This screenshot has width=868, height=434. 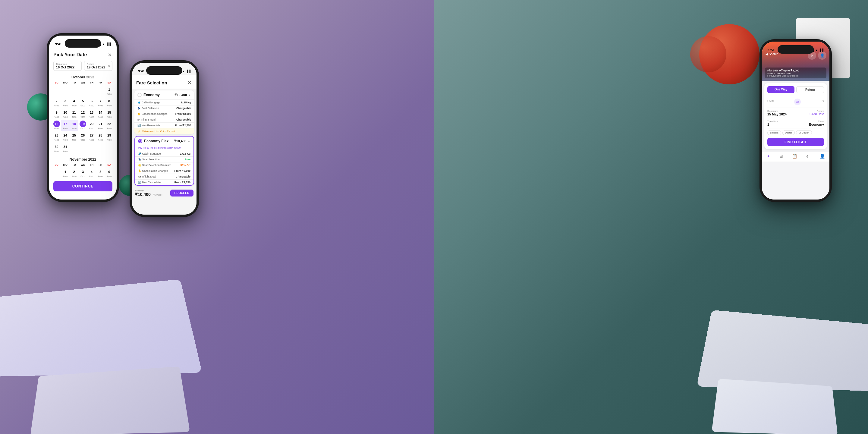 What do you see at coordinates (100, 102) in the screenshot?
I see `cal-day-7: 7₹400` at bounding box center [100, 102].